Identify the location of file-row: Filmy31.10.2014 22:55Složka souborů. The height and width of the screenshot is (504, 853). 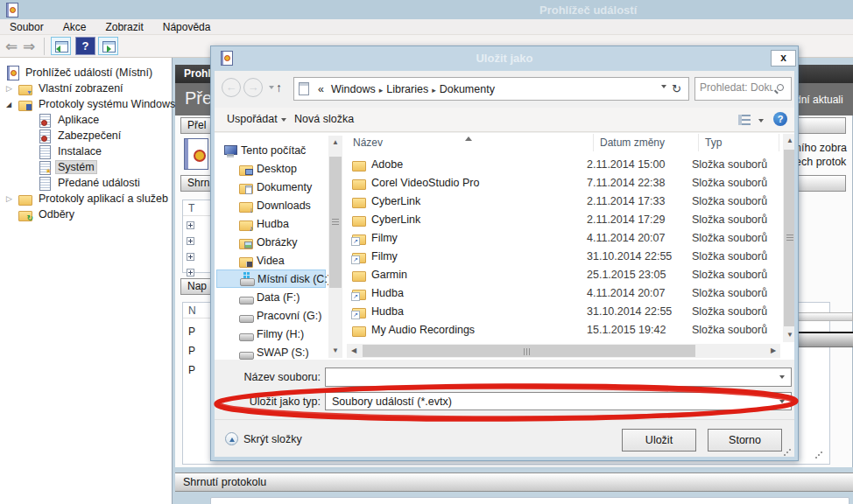
(559, 256).